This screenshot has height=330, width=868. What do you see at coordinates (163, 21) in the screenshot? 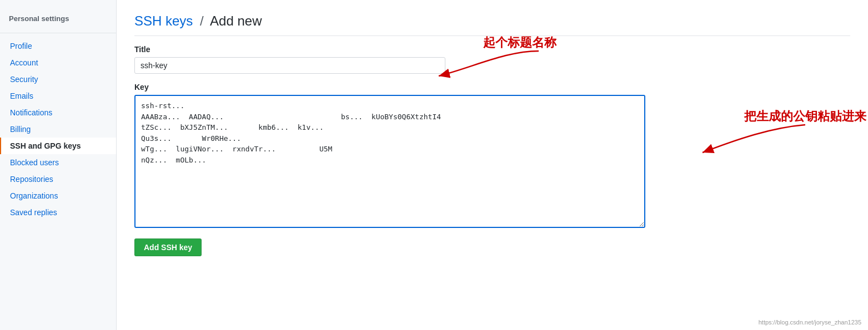
I see `breadcrumb-link: SSH keys` at bounding box center [163, 21].